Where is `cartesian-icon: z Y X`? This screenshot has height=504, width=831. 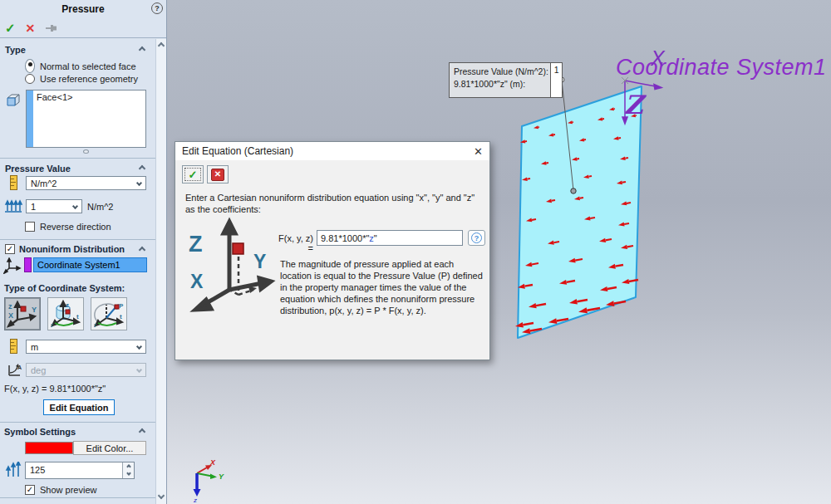
cartesian-icon: z Y X is located at coordinates (22, 314).